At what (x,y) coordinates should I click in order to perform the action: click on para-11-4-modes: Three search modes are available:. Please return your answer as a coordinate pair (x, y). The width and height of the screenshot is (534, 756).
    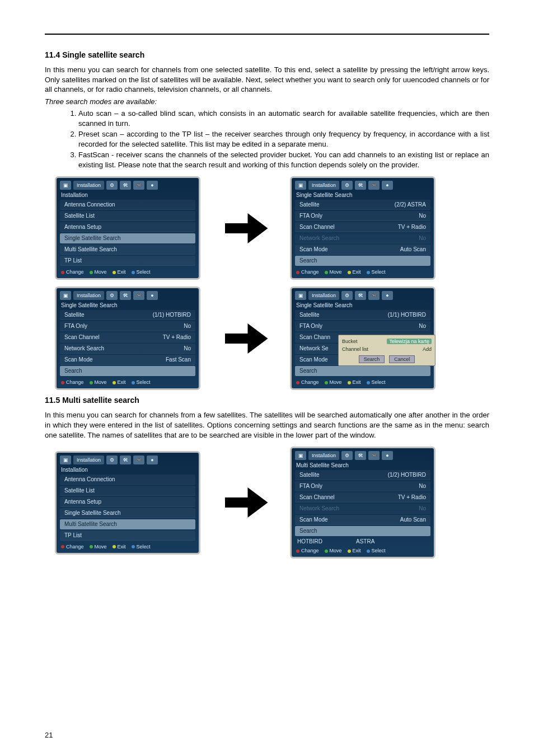
    Looking at the image, I should click on (267, 102).